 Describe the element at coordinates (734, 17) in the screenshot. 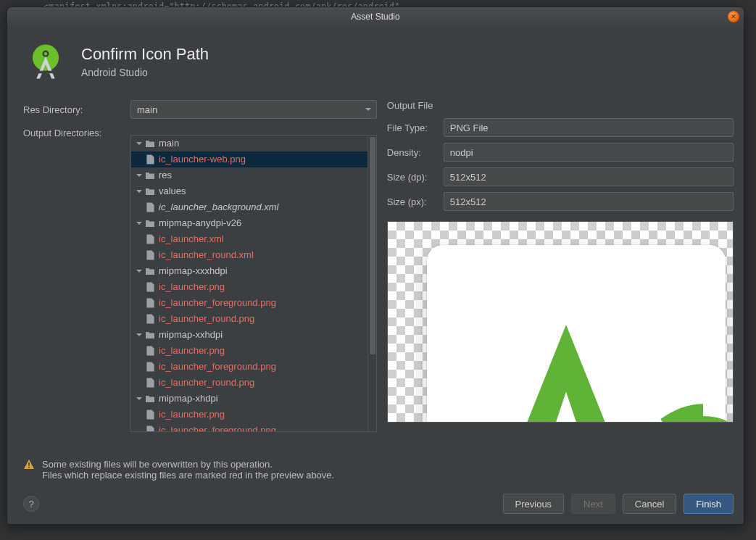

I see `close-icon: ✕` at that location.